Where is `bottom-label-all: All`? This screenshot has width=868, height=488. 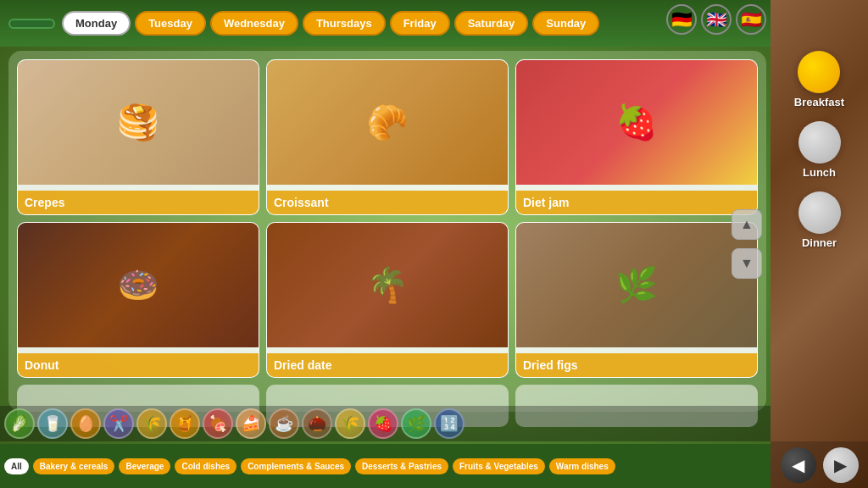
bottom-label-all: All is located at coordinates (17, 466).